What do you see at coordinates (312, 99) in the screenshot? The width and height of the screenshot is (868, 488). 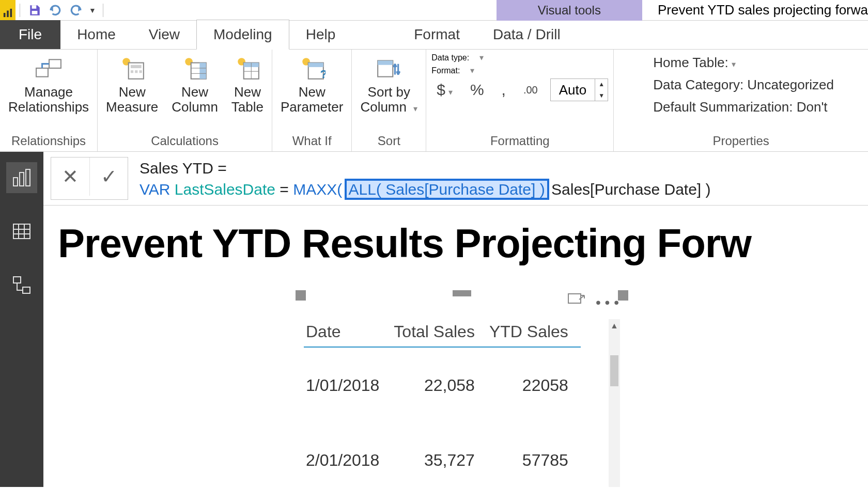 I see `label: New Parameter` at bounding box center [312, 99].